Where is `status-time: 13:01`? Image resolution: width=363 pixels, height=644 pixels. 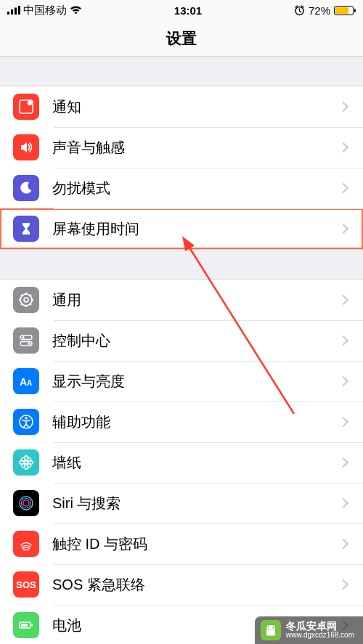
status-time: 13:01 is located at coordinates (188, 10).